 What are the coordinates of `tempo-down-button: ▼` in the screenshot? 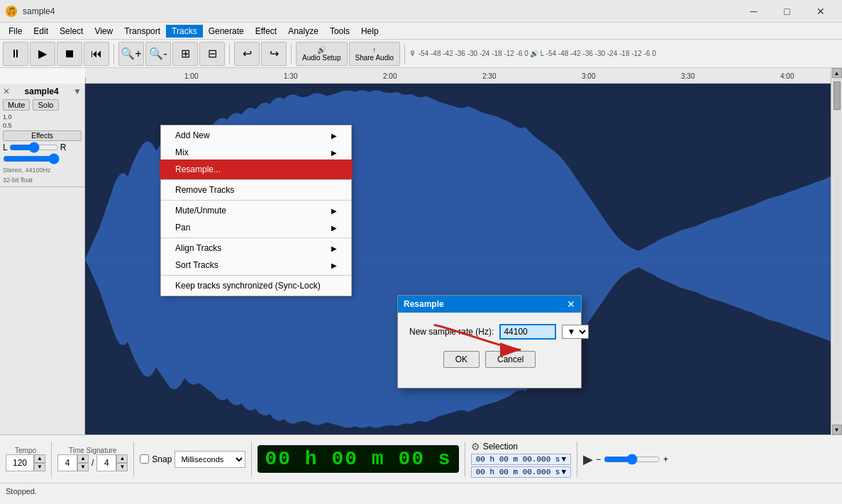 It's located at (40, 467).